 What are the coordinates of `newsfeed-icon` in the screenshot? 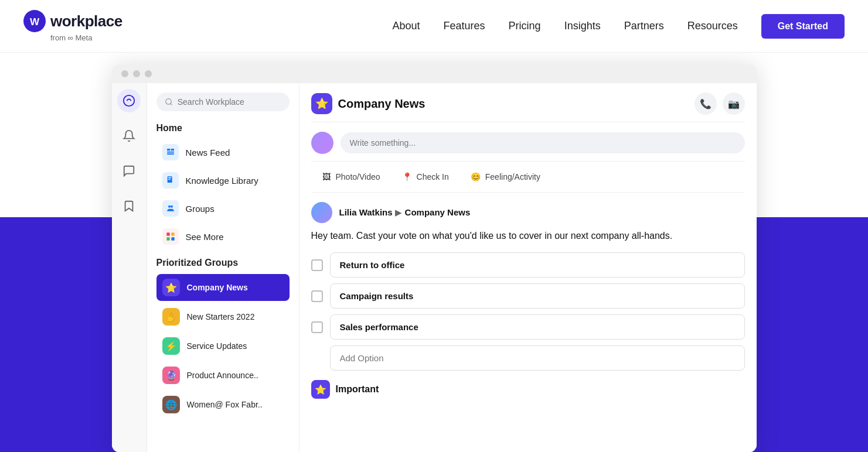 It's located at (171, 152).